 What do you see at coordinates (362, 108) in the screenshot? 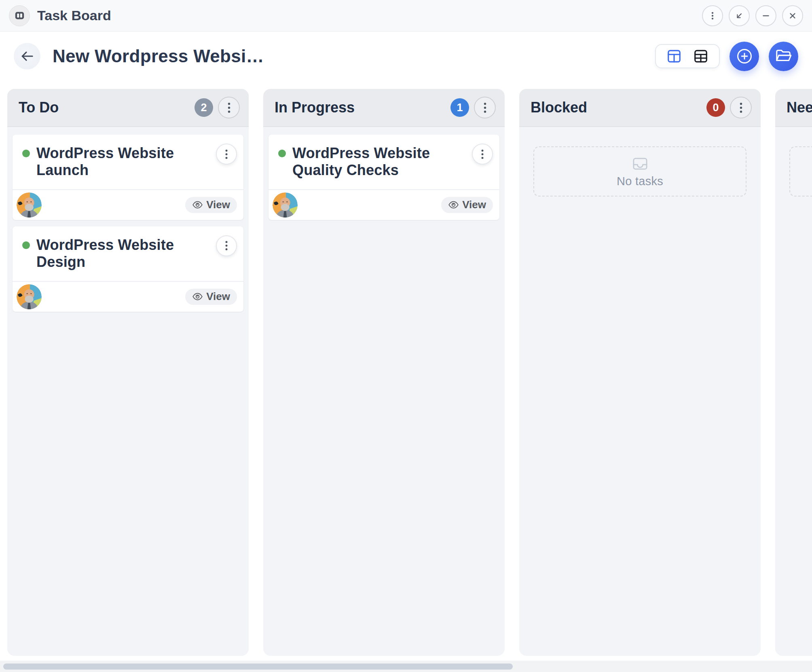
I see `column-title: In Progress` at bounding box center [362, 108].